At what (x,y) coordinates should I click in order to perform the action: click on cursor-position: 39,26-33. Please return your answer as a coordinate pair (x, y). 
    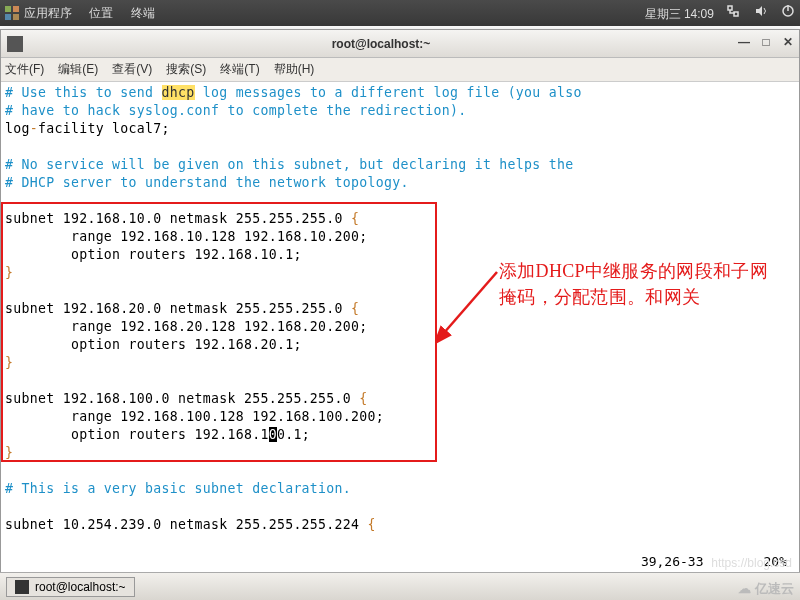
    Looking at the image, I should click on (672, 562).